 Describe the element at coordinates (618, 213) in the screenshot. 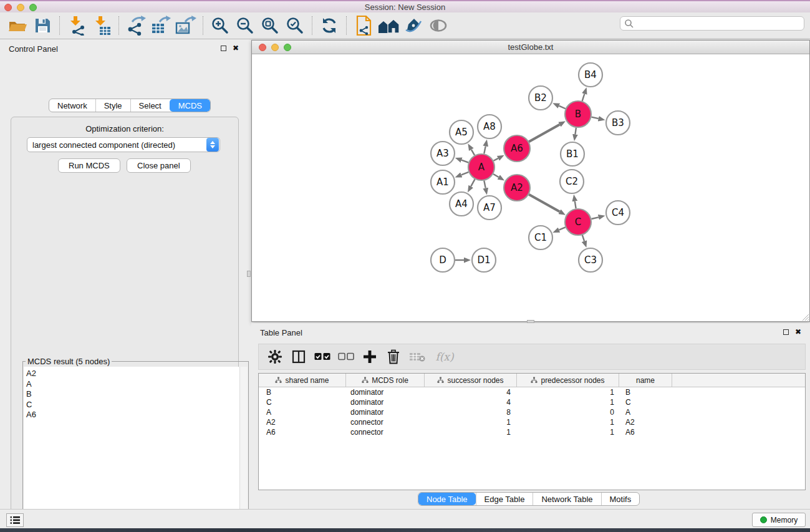

I see `node-C4: C4` at that location.